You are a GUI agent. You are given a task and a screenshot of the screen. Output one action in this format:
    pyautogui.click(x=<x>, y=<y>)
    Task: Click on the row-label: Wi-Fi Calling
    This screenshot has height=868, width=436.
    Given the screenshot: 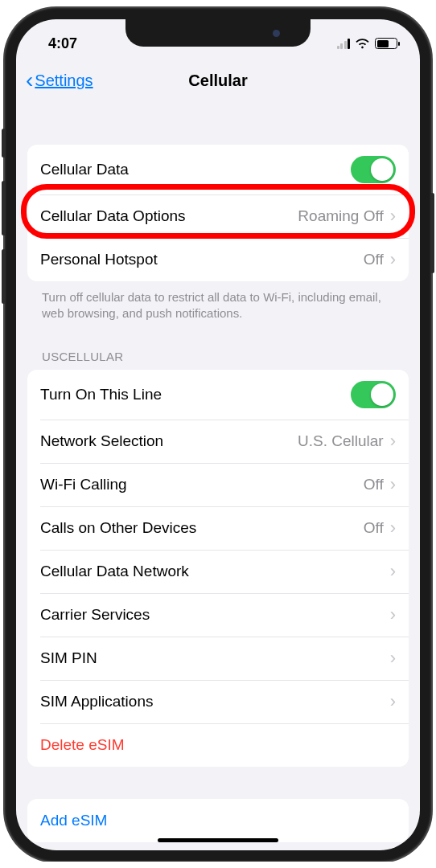 What is the action you would take?
    pyautogui.click(x=202, y=485)
    